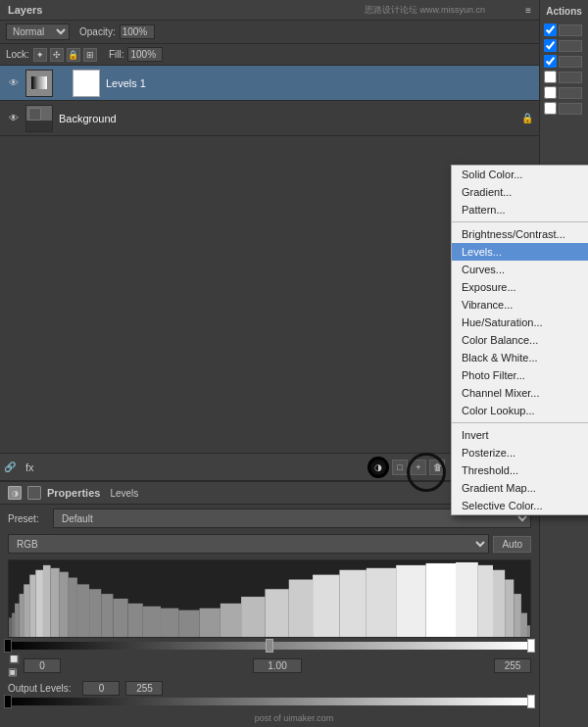 The height and width of the screenshot is (727, 588). I want to click on layer-name-levels: Levels 1, so click(319, 83).